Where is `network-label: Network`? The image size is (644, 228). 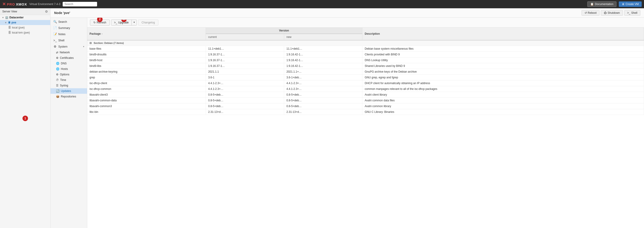
network-label: Network is located at coordinates (65, 53).